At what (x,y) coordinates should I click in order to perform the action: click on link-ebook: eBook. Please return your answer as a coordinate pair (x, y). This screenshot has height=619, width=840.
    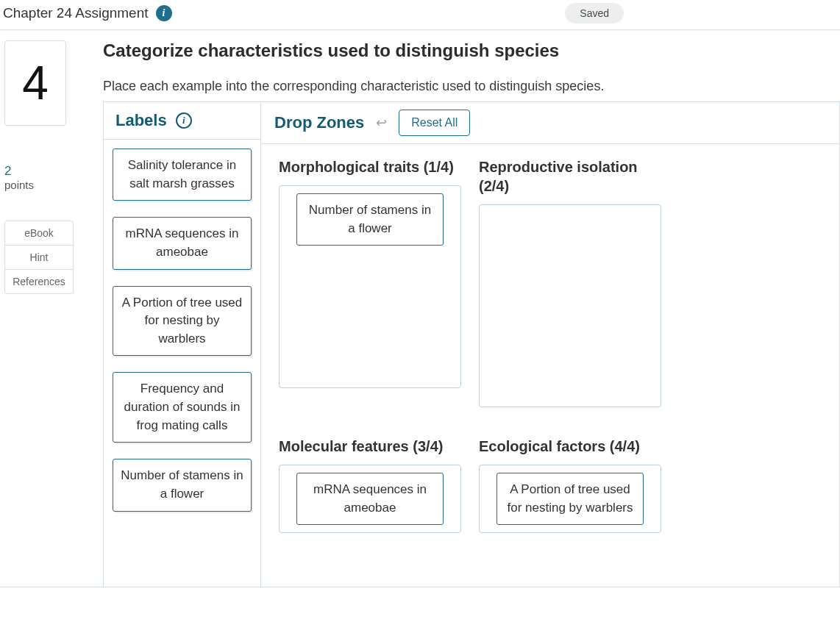
    Looking at the image, I should click on (39, 234).